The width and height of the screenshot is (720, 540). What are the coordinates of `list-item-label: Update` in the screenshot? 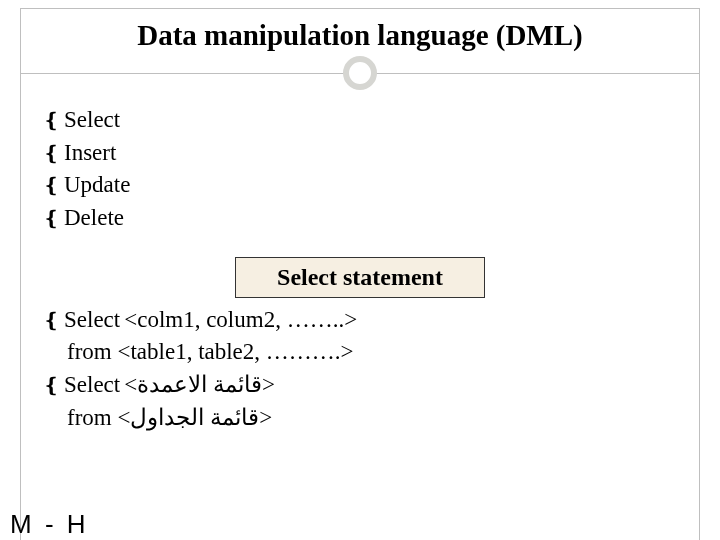 It's located at (97, 186).